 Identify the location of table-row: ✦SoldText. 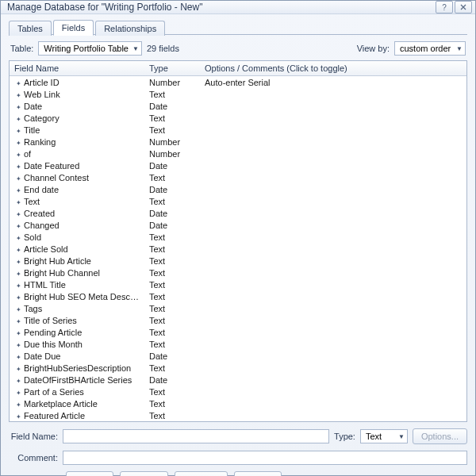
(238, 236).